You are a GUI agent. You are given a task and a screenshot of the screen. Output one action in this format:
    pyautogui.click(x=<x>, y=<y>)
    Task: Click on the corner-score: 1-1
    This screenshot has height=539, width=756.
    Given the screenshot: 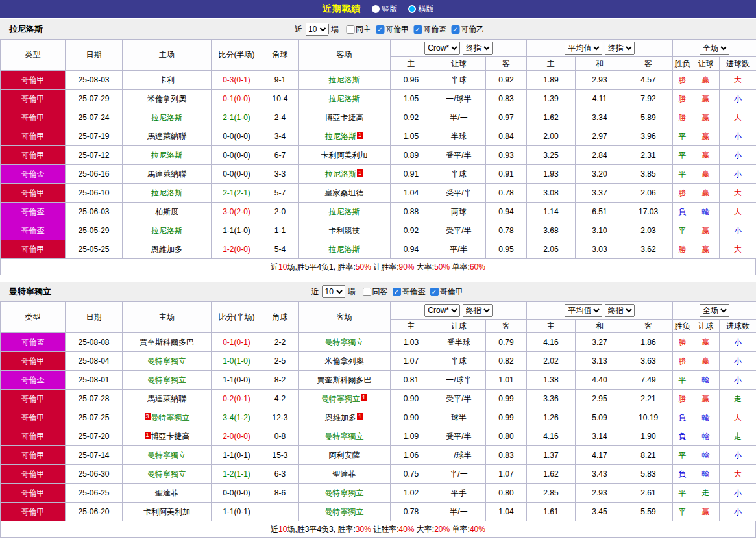 What is the action you would take?
    pyautogui.click(x=280, y=231)
    